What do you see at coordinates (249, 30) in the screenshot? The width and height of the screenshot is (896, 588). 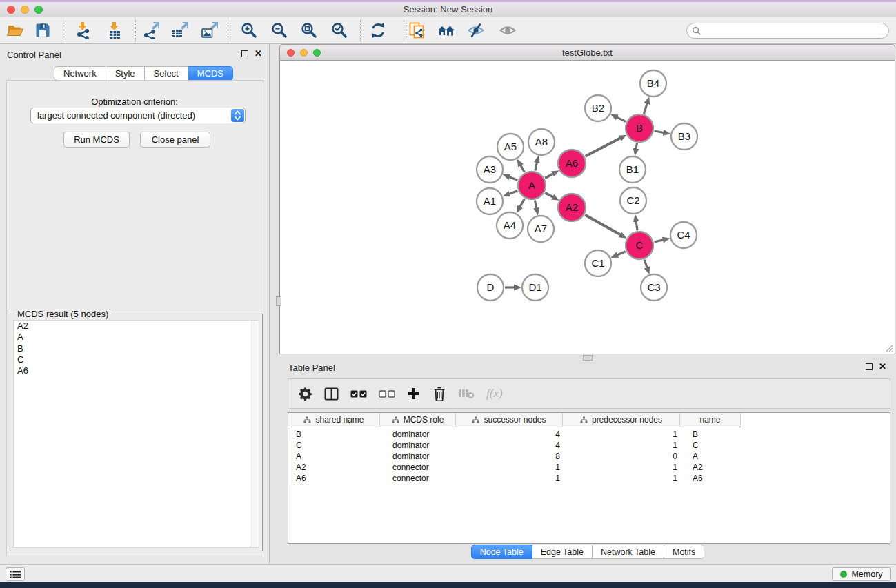 I see `zoom-in-icon` at bounding box center [249, 30].